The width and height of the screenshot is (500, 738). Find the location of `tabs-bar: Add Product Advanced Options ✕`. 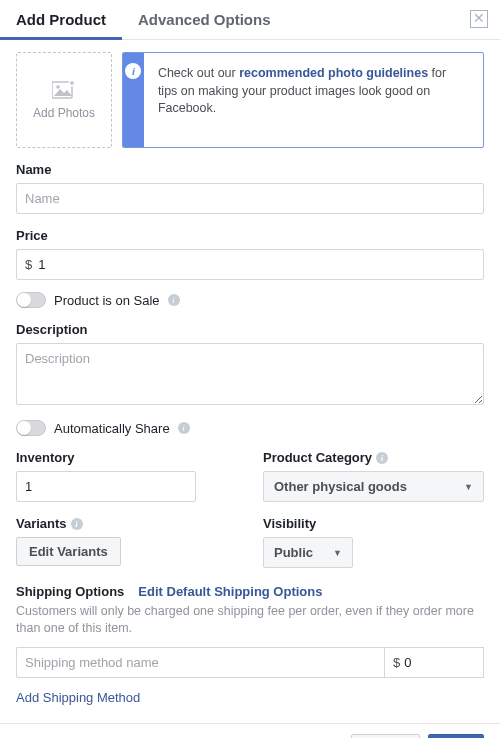

tabs-bar: Add Product Advanced Options ✕ is located at coordinates (250, 20).